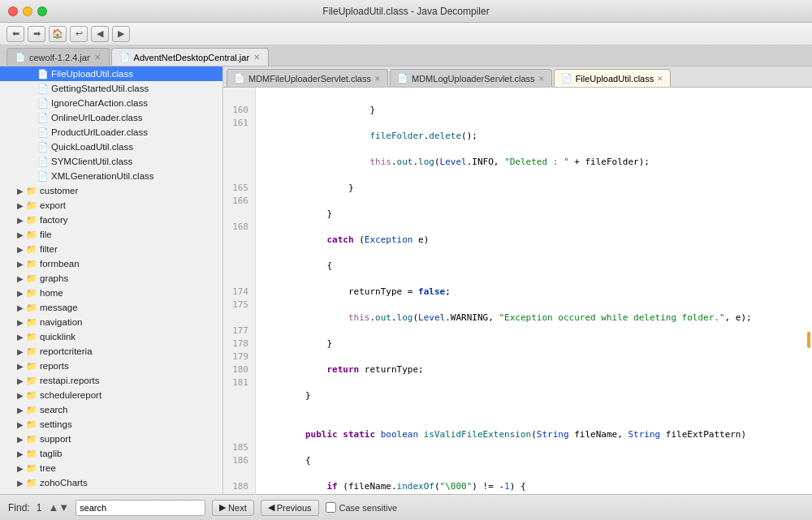  Describe the element at coordinates (111, 103) in the screenshot. I see `sidebar-item-ignorecharaction: 📄 IgnoreCharAction.class` at that location.